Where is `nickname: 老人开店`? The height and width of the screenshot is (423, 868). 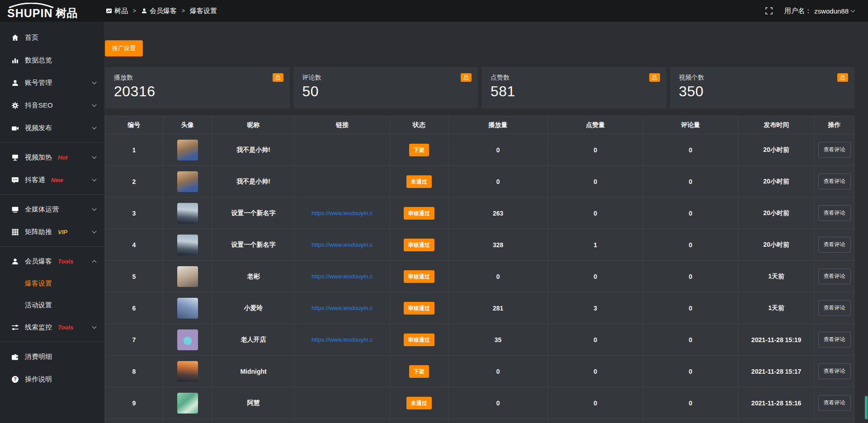 nickname: 老人开店 is located at coordinates (253, 340).